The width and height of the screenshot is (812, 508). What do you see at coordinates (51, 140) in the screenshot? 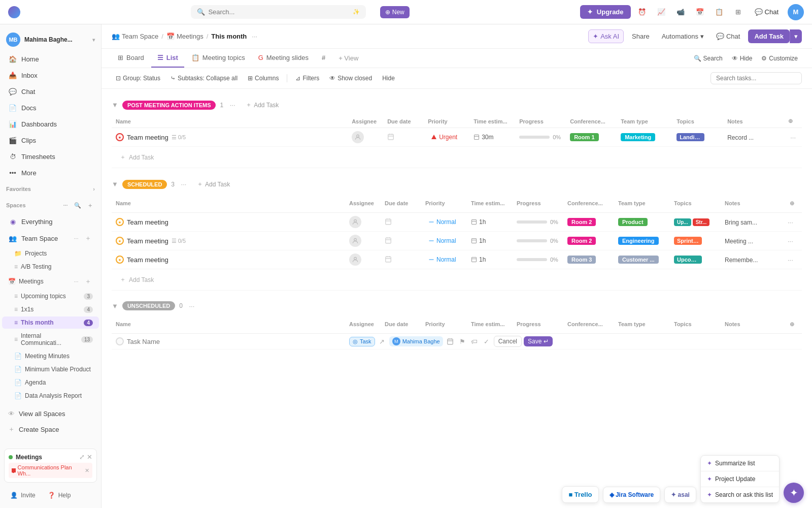
I see `sidebar-item-clips: 🎬 Clips` at bounding box center [51, 140].